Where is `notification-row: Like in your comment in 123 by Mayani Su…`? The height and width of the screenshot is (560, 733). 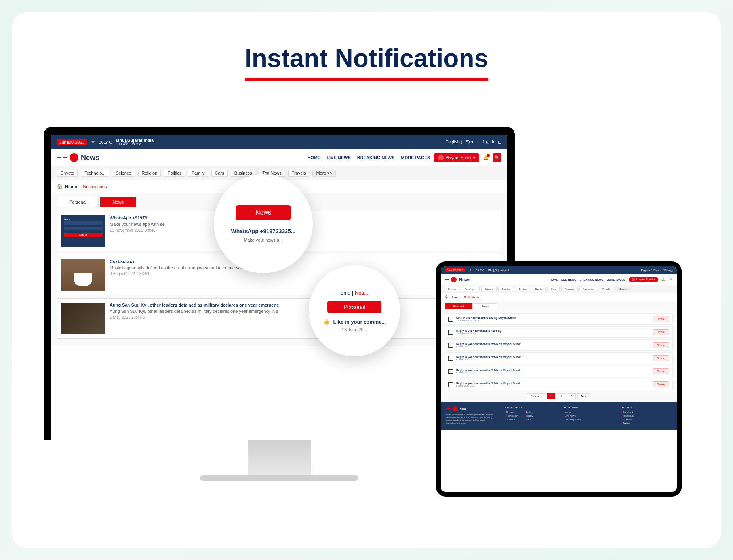 notification-row: Like in your comment in 123 by Mayani Su… is located at coordinates (559, 319).